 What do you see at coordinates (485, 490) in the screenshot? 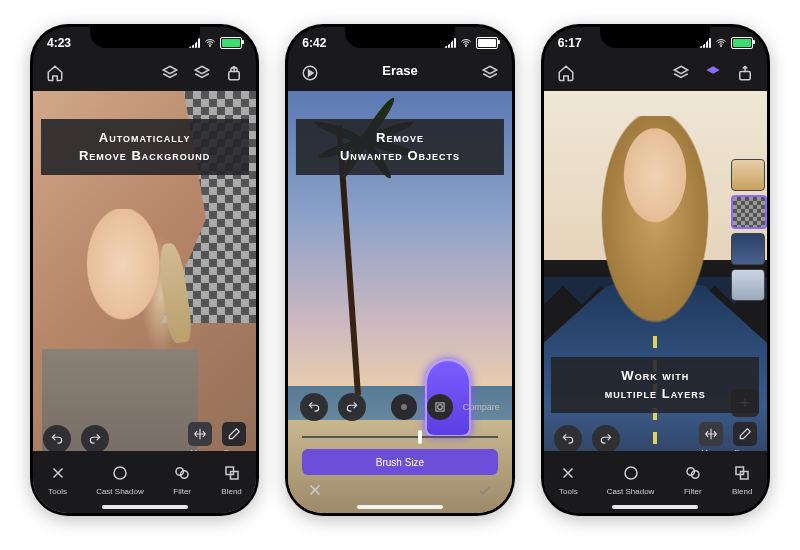
I see `confirm-button` at bounding box center [485, 490].